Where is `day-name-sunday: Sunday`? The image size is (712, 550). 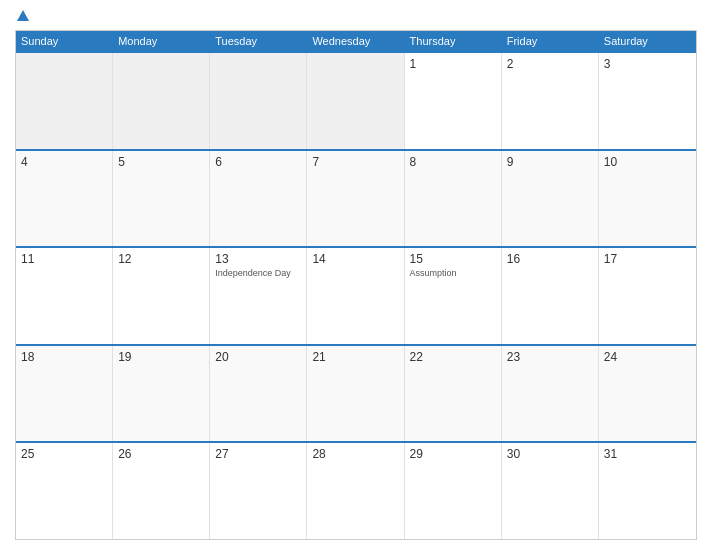
day-name-sunday: Sunday is located at coordinates (64, 41).